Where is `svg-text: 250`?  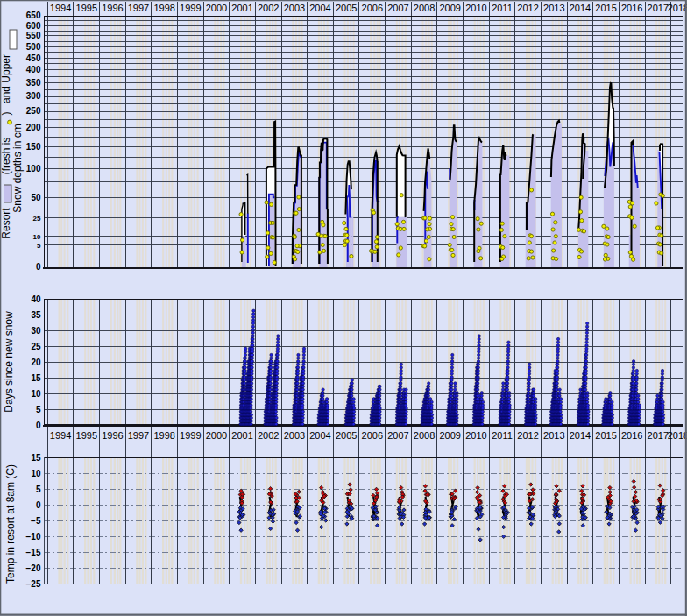 svg-text: 250 is located at coordinates (33, 110).